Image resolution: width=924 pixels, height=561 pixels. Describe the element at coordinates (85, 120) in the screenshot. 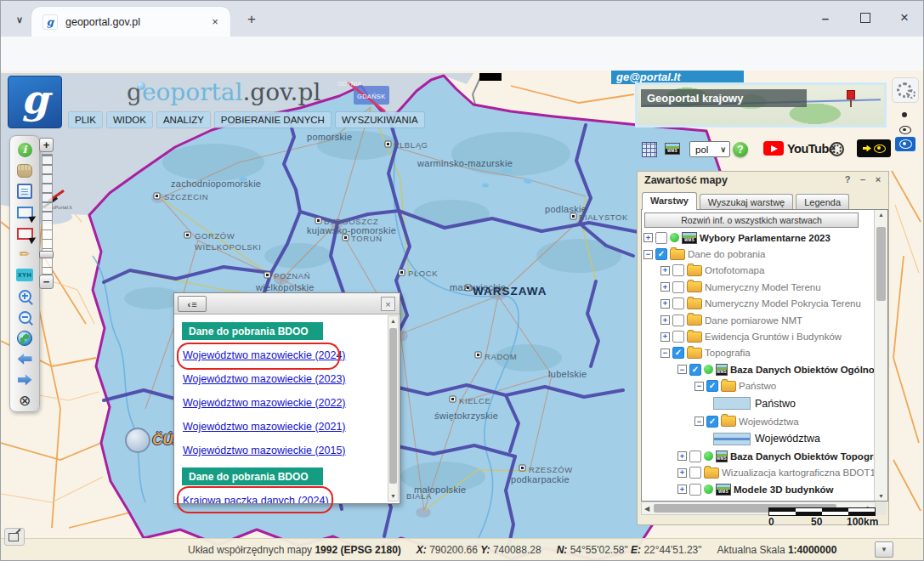

I see `menu-plik: PLIK` at that location.